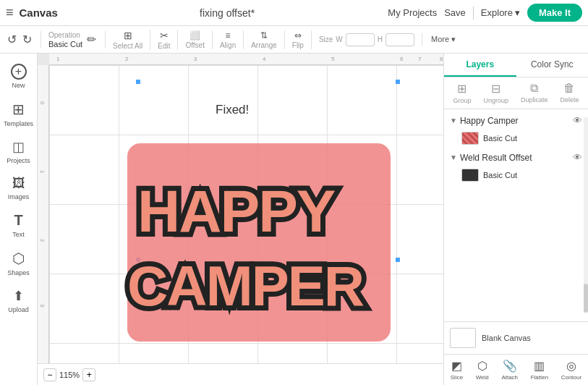 The height and width of the screenshot is (385, 588). I want to click on layer-group-happy-camper-header: ▼ Happy Camper 👁, so click(516, 120).